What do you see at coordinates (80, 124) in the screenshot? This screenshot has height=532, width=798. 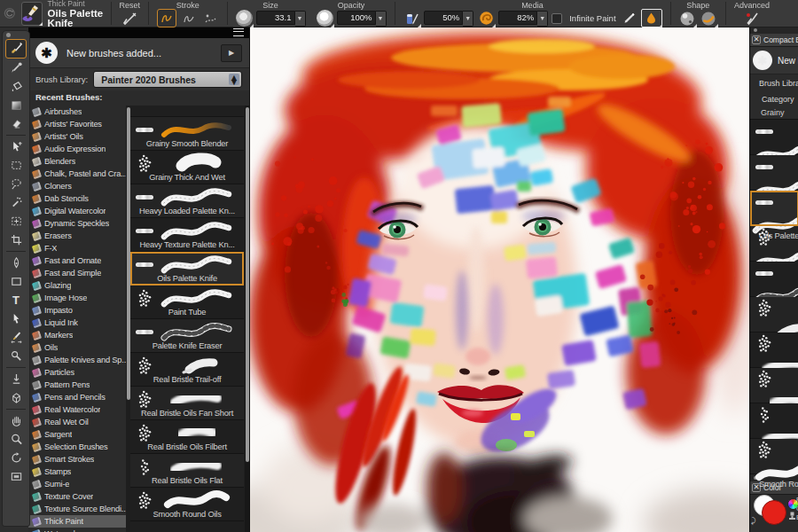 I see `brush-category-item: Artists' Favorites` at bounding box center [80, 124].